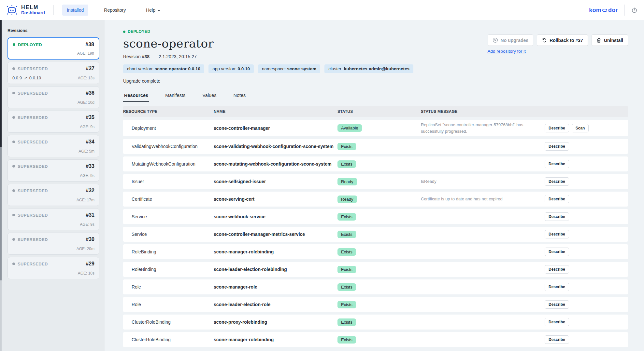  Describe the element at coordinates (115, 10) in the screenshot. I see `nav-item-repository: Repository` at that location.